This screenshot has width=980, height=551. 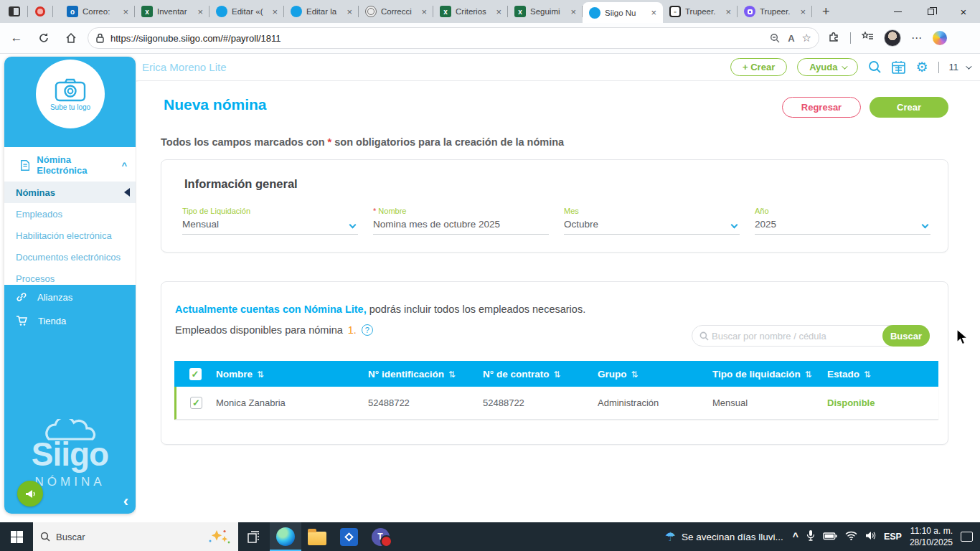 What do you see at coordinates (930, 11) in the screenshot?
I see `window-restore-button` at bounding box center [930, 11].